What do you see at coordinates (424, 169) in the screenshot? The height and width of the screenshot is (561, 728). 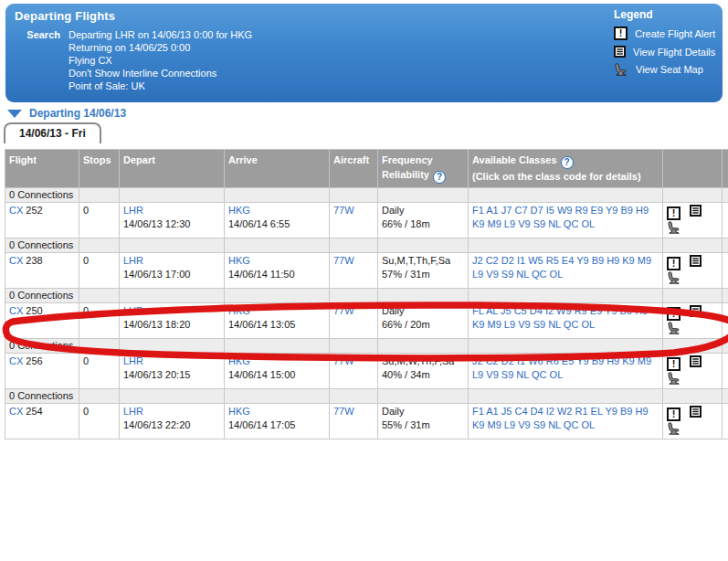 I see `col-frequency-reliability: Frequency Reliability?` at bounding box center [424, 169].